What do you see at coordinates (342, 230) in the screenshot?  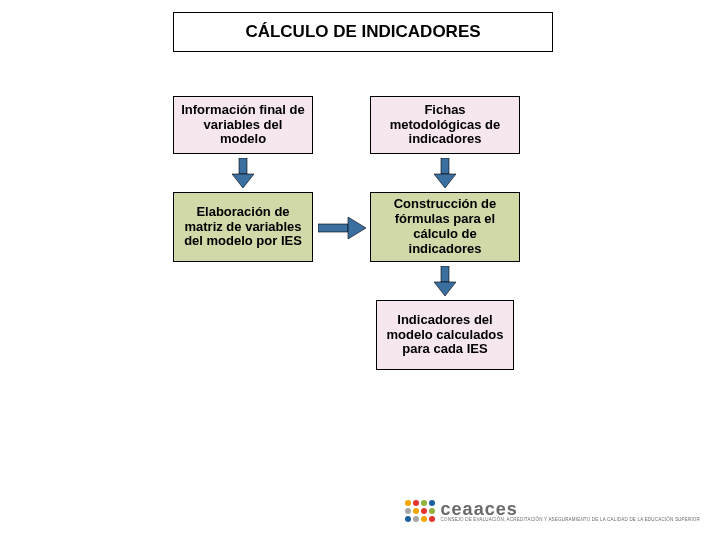 I see `arrow-right-icon` at bounding box center [342, 230].